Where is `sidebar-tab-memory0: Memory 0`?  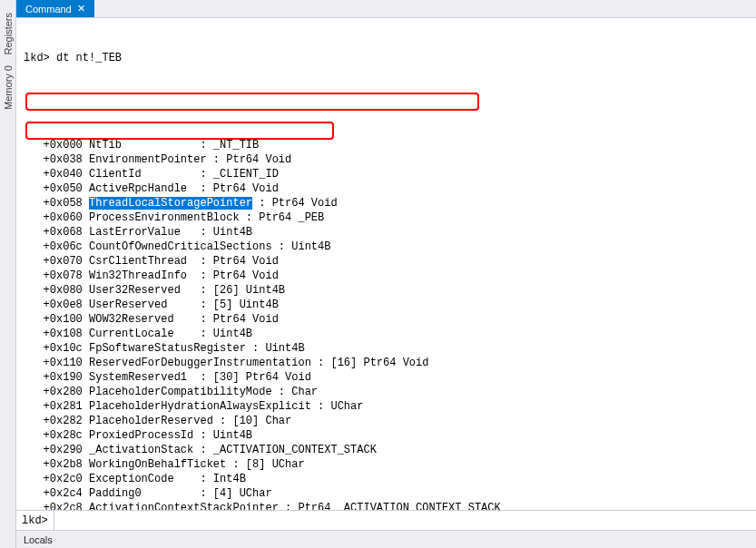 sidebar-tab-memory0: Memory 0 is located at coordinates (8, 87).